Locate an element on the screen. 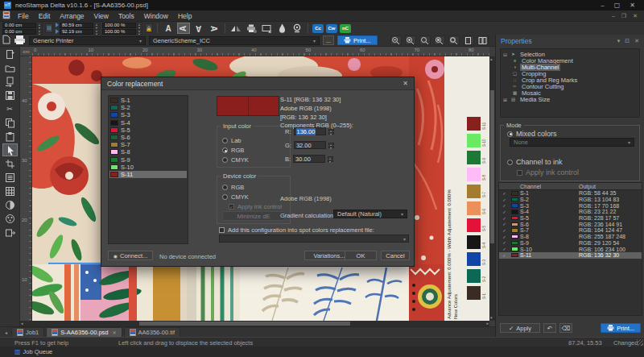 The height and width of the screenshot is (357, 644). rgb-radio: RGB is located at coordinates (233, 150).